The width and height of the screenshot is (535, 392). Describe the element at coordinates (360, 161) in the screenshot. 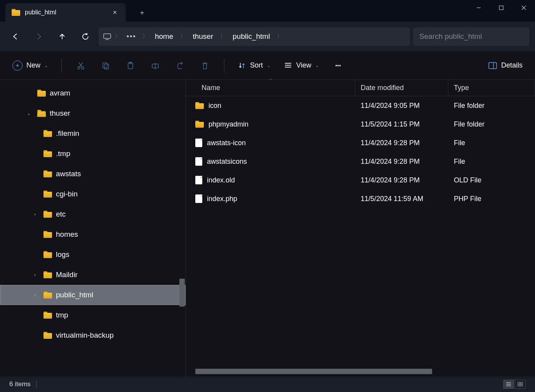

I see `file-row: awstatsicons11/4/2024 9:28 PMFile` at that location.